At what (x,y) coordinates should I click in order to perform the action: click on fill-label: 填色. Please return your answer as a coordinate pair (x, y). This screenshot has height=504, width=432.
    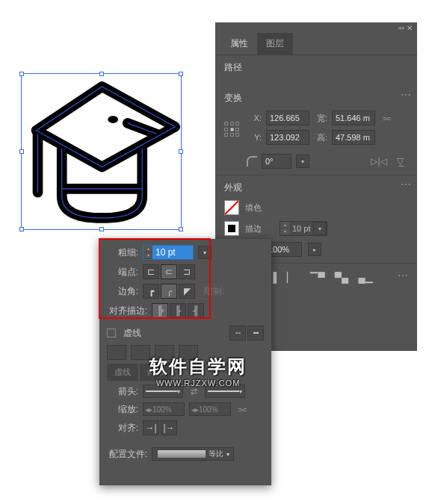
    Looking at the image, I should click on (253, 208).